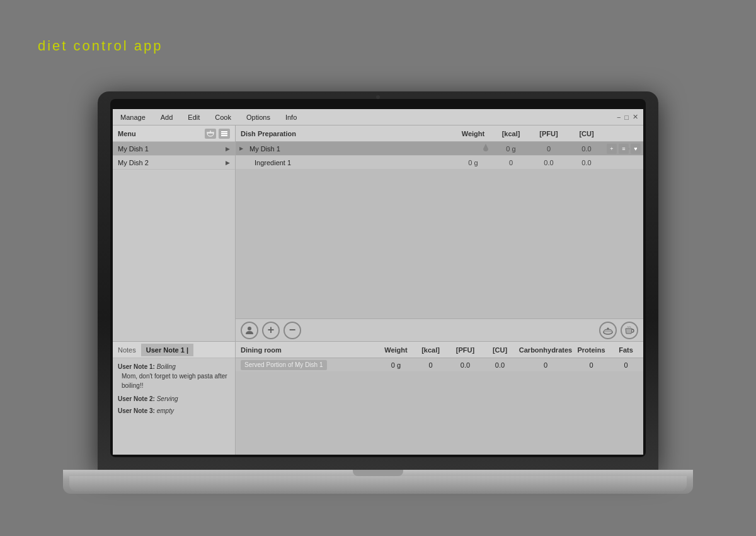 This screenshot has width=756, height=536. Describe the element at coordinates (549, 163) in the screenshot. I see `ingredient-row-1-pfu: 0.0` at that location.